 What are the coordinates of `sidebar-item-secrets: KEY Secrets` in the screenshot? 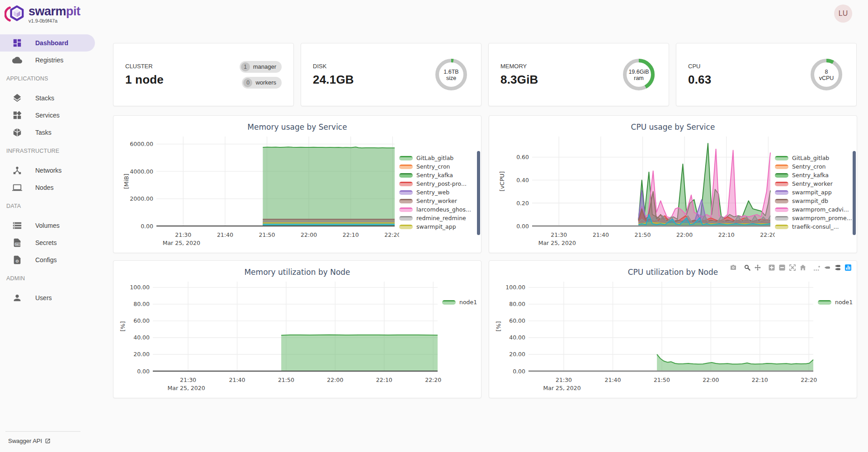 It's located at (50, 243).